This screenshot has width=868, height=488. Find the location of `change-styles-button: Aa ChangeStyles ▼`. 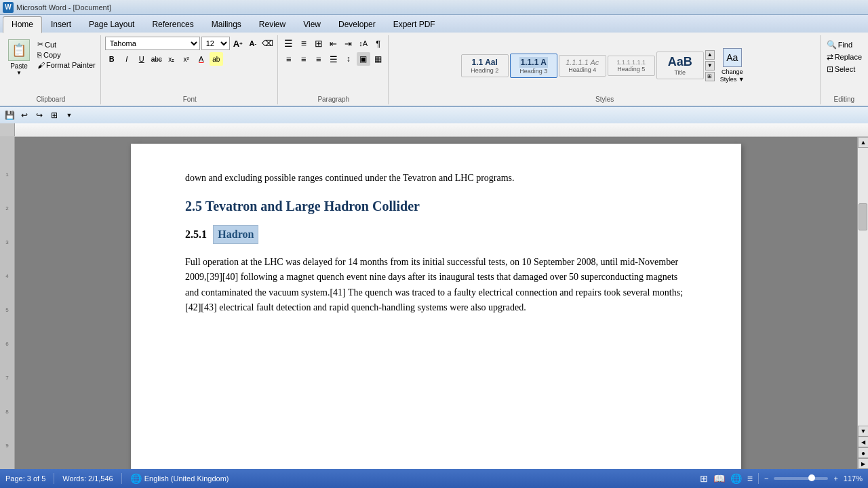

change-styles-button: Aa ChangeStyles ▼ is located at coordinates (732, 66).